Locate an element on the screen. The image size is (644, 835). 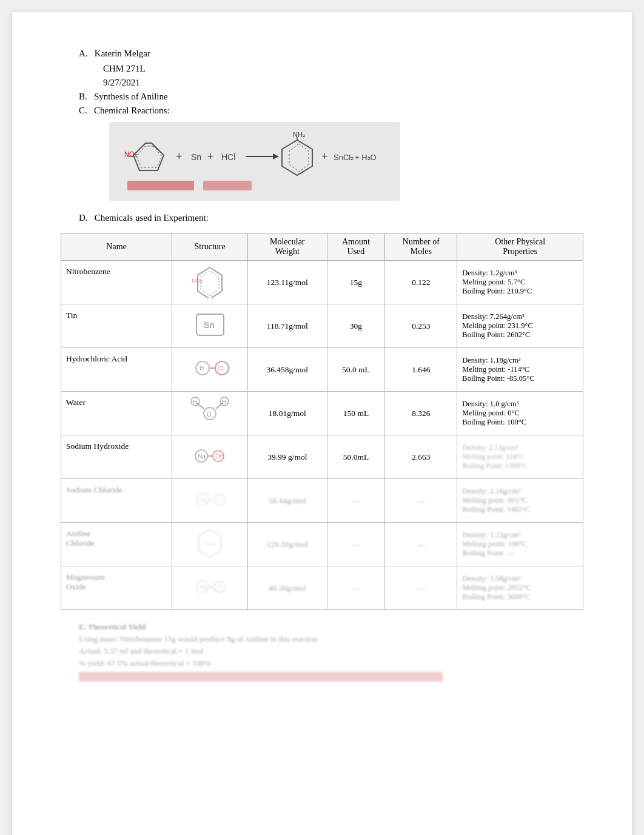
item-c-text: Chemical Reactions: is located at coordinates (132, 110).